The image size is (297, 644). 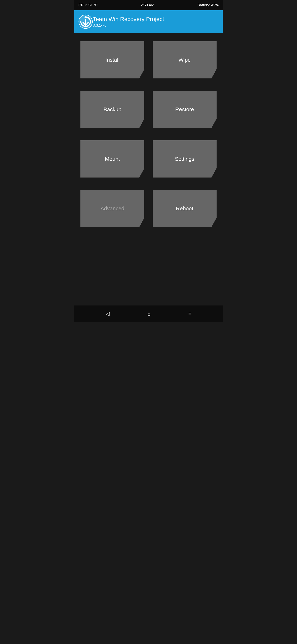 I want to click on restore-button: Restore, so click(x=185, y=110).